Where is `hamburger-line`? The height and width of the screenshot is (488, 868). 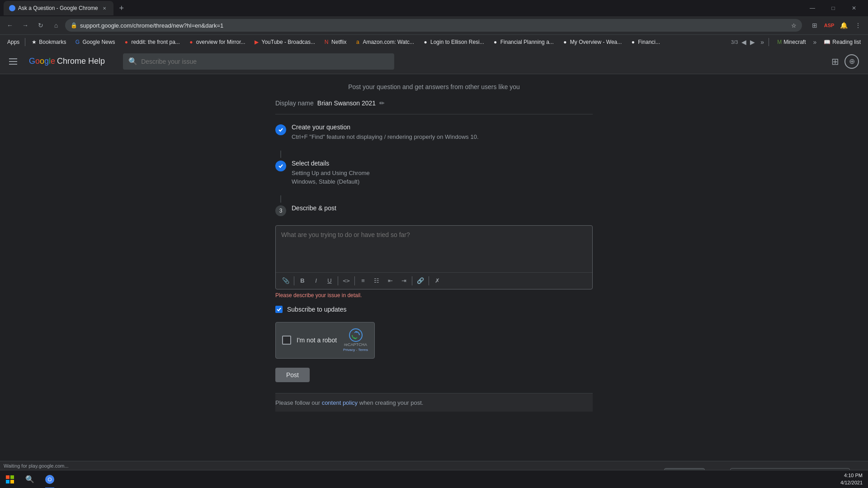
hamburger-line is located at coordinates (13, 64).